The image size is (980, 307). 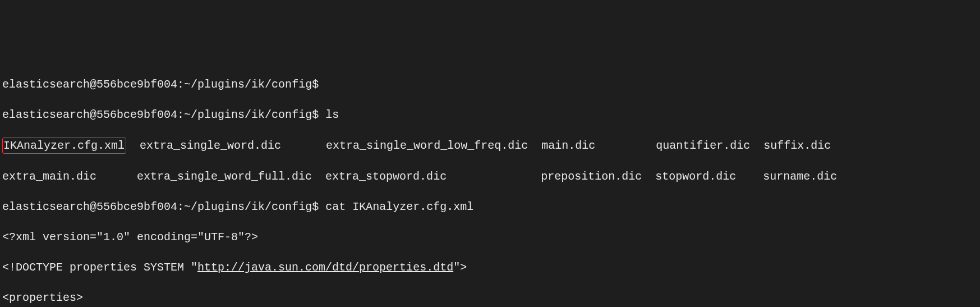 What do you see at coordinates (399, 207) in the screenshot?
I see `command-cat: cat IKAnalyzer.cfg.xml` at bounding box center [399, 207].